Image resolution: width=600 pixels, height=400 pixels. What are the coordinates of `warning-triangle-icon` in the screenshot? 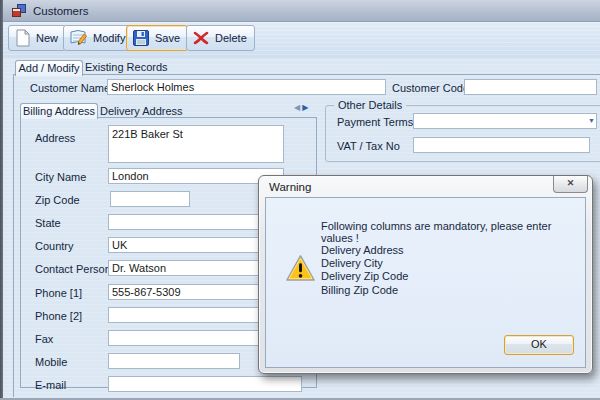 It's located at (300, 268).